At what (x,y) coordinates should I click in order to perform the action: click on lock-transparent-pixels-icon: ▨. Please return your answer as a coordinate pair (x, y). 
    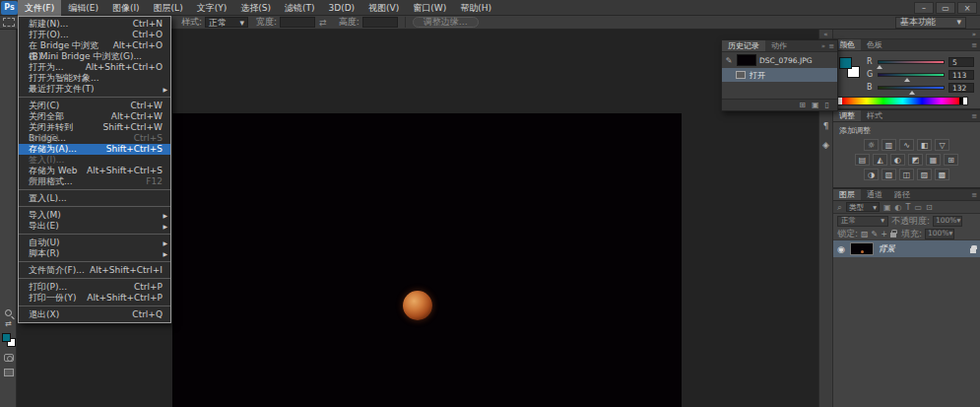
    Looking at the image, I should click on (865, 235).